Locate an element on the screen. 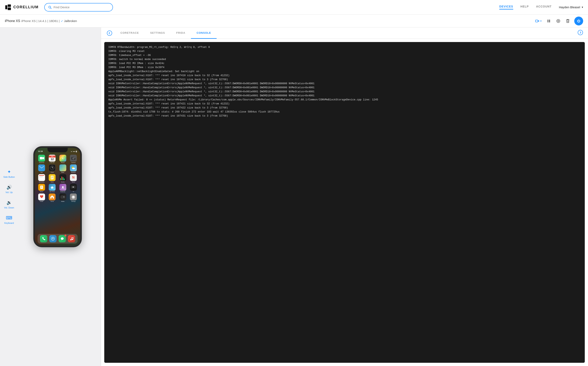 This screenshot has width=588, height=366. app-home-label: Home is located at coordinates (52, 201).